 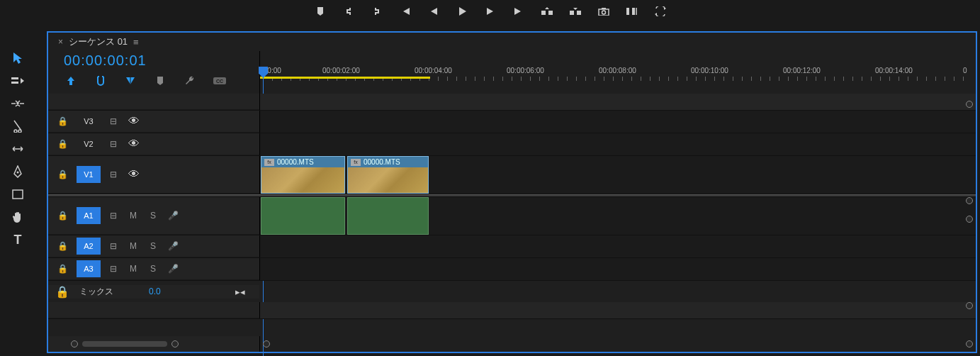 What do you see at coordinates (18, 217) in the screenshot?
I see `hand-tool` at bounding box center [18, 217].